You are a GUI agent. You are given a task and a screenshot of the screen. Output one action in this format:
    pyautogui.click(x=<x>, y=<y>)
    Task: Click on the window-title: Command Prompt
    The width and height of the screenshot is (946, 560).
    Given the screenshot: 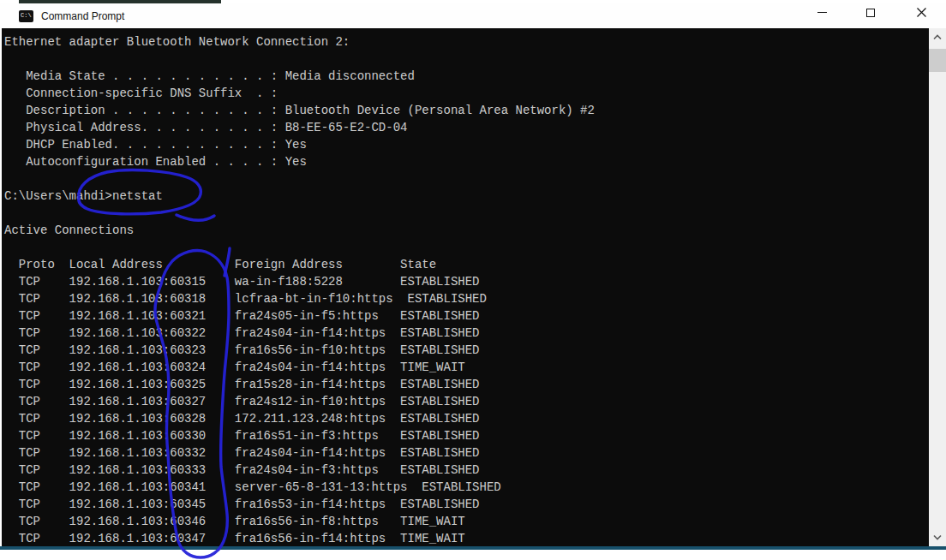 What is the action you would take?
    pyautogui.click(x=82, y=16)
    